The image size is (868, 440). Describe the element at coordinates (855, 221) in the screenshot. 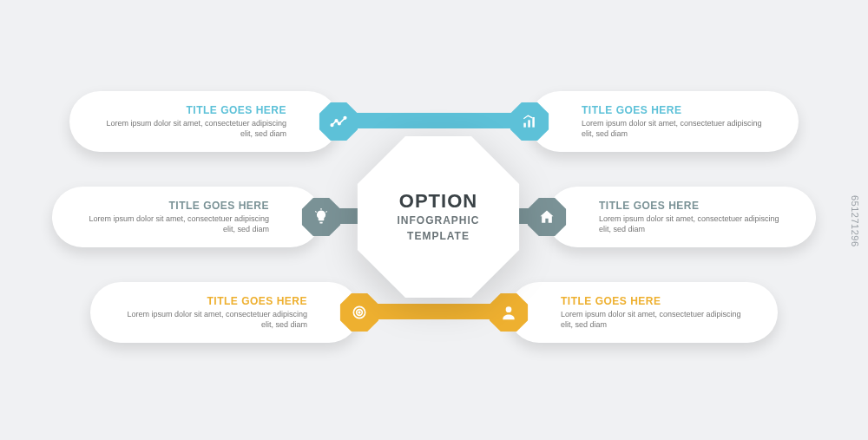

I see `watermark-text: 651271296` at that location.